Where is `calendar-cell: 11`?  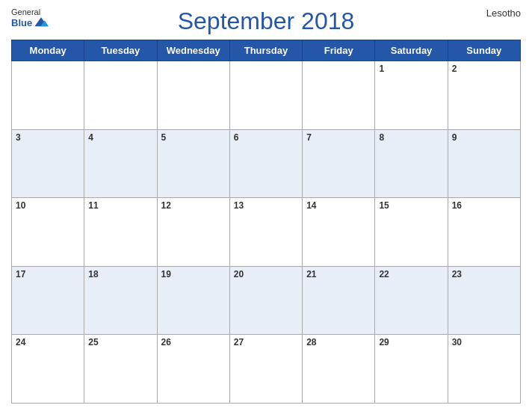 calendar-cell: 11 is located at coordinates (121, 232).